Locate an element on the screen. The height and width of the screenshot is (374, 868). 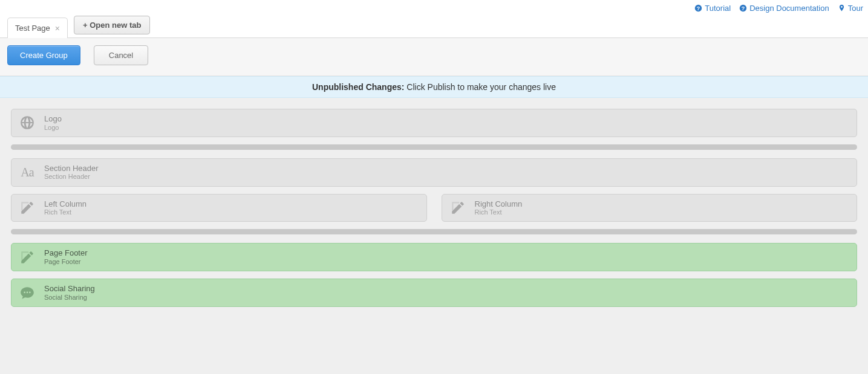
cancel-button: Cancel is located at coordinates (121, 56).